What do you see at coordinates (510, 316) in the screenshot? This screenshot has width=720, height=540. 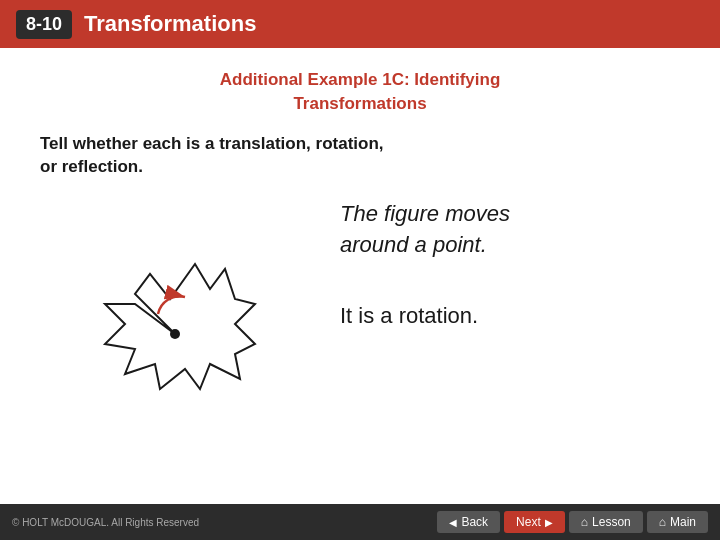 I see `answer-text: It is a rotation.` at bounding box center [510, 316].